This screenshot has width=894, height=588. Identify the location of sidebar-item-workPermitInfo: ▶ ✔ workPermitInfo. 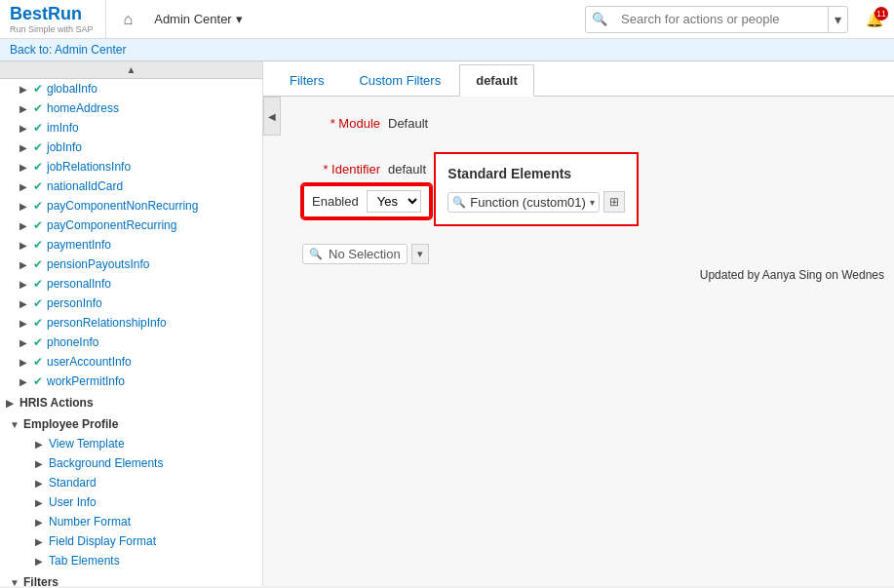
(131, 381).